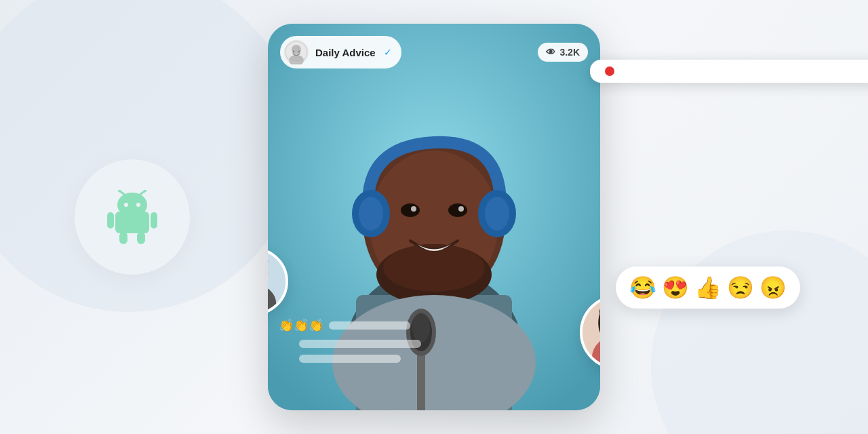  What do you see at coordinates (610, 71) in the screenshot?
I see `live-dot` at bounding box center [610, 71].